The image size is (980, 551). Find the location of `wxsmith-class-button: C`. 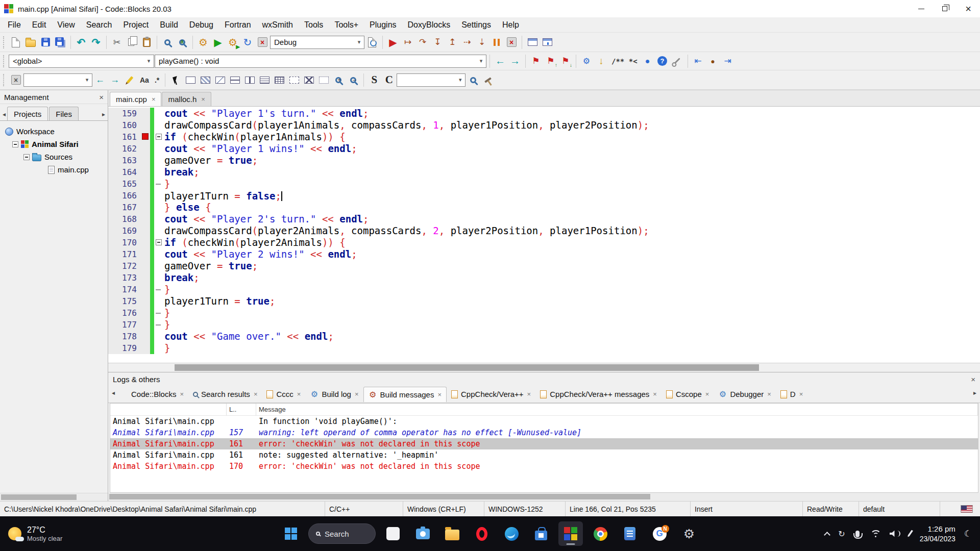

wxsmith-class-button: C is located at coordinates (389, 80).